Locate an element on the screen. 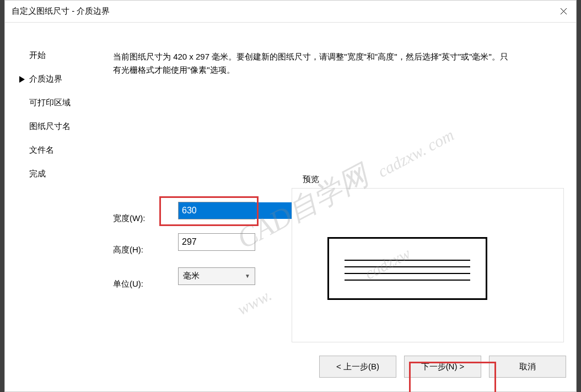 The image size is (581, 392). width-label: 宽度(W): is located at coordinates (135, 218).